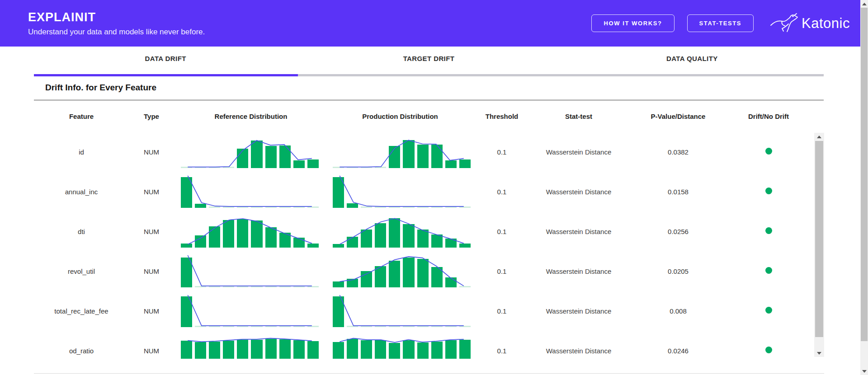 The image size is (868, 375). What do you see at coordinates (864, 174) in the screenshot?
I see `page-scrollbar-thumb` at bounding box center [864, 174].